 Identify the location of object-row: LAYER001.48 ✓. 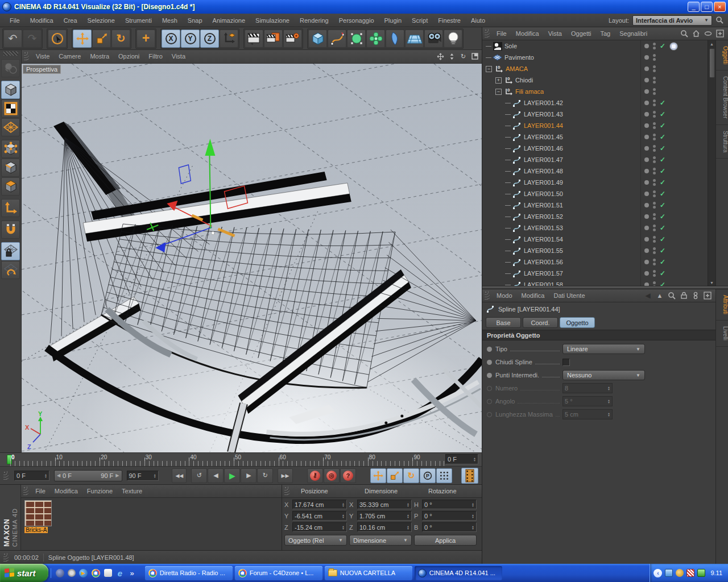
(595, 171).